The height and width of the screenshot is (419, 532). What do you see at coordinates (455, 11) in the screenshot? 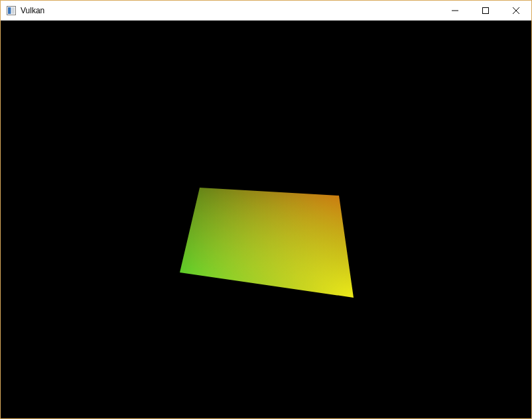
I see `minimize-icon` at bounding box center [455, 11].